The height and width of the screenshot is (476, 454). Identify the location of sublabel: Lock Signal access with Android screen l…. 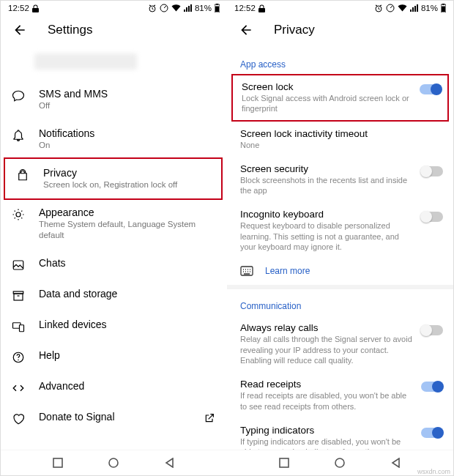
(327, 104).